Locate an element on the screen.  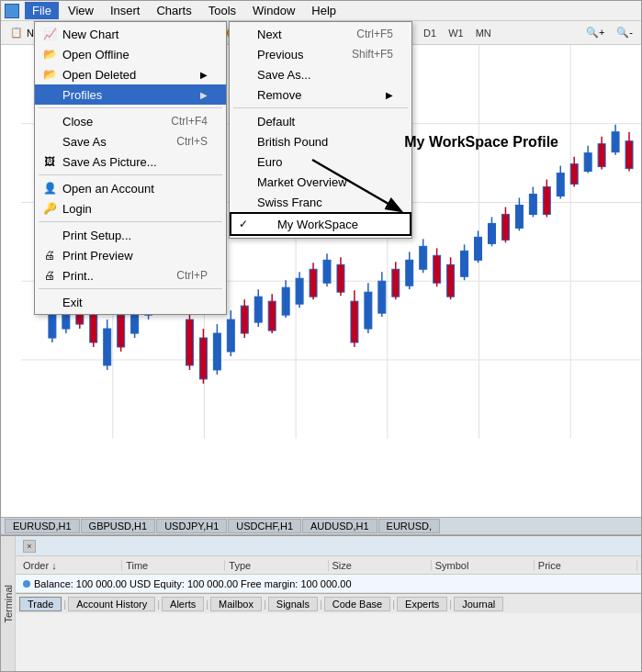
terminal-close-button: × is located at coordinates (29, 546).